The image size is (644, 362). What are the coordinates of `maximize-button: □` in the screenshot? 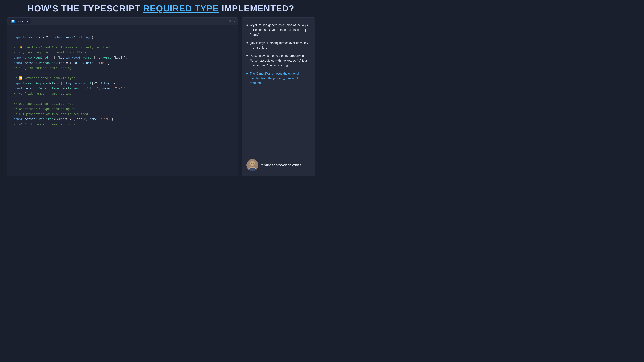 It's located at (230, 21).